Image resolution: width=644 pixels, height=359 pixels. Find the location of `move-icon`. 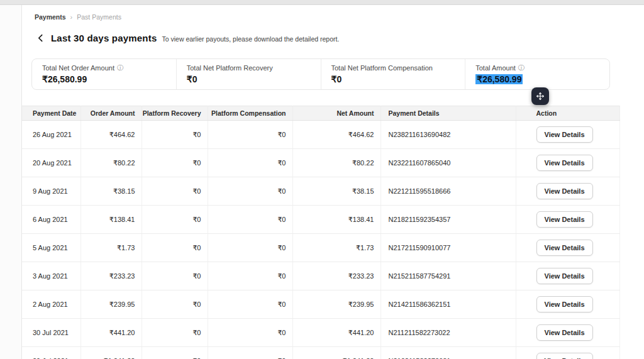

move-icon is located at coordinates (540, 96).